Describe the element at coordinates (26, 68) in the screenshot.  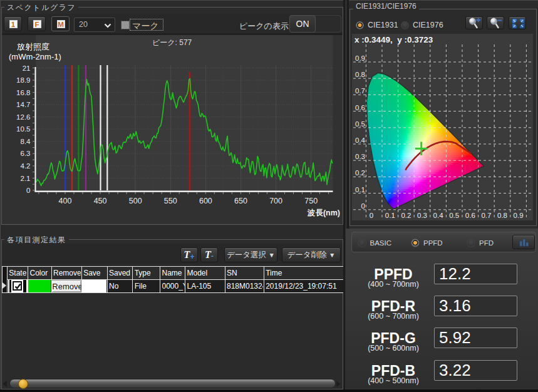
I see `svg-text: 21` at that location.